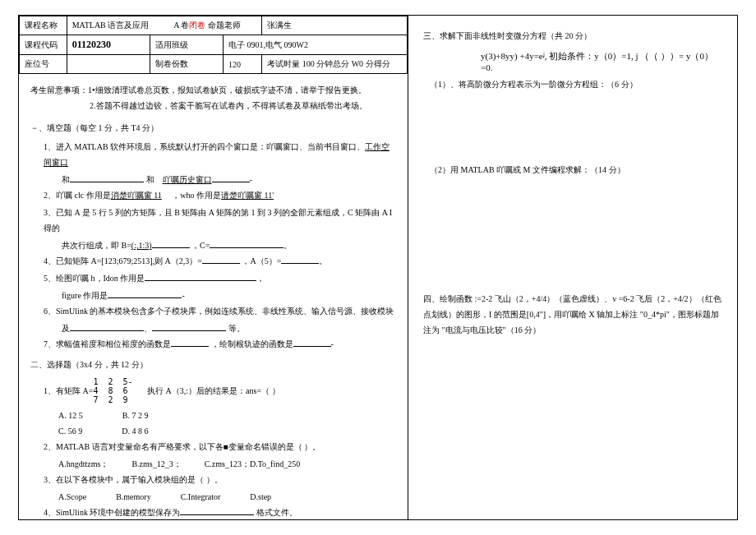 This screenshot has height=535, width=756. Describe the element at coordinates (197, 25) in the screenshot. I see `closed-label: 闭卷` at that location.